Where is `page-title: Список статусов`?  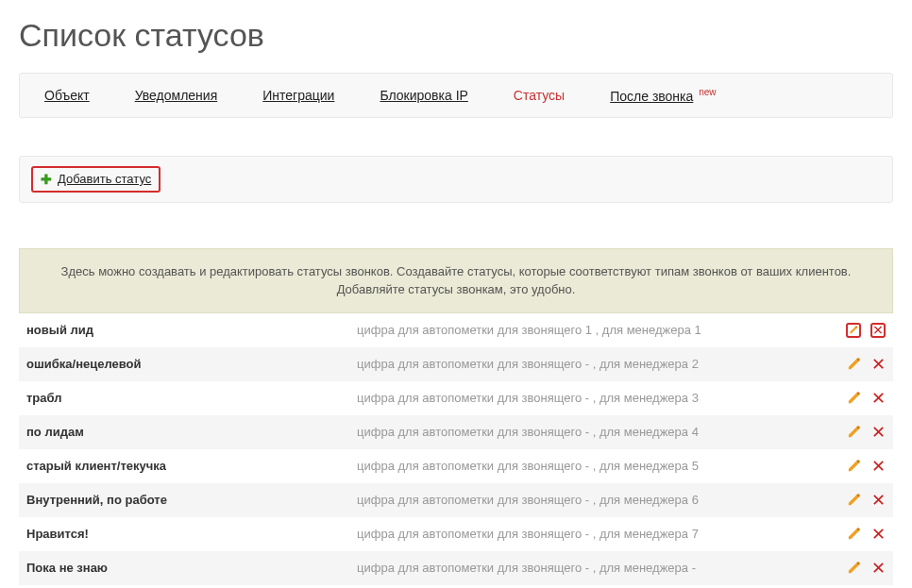
page-title: Список статусов is located at coordinates (456, 36).